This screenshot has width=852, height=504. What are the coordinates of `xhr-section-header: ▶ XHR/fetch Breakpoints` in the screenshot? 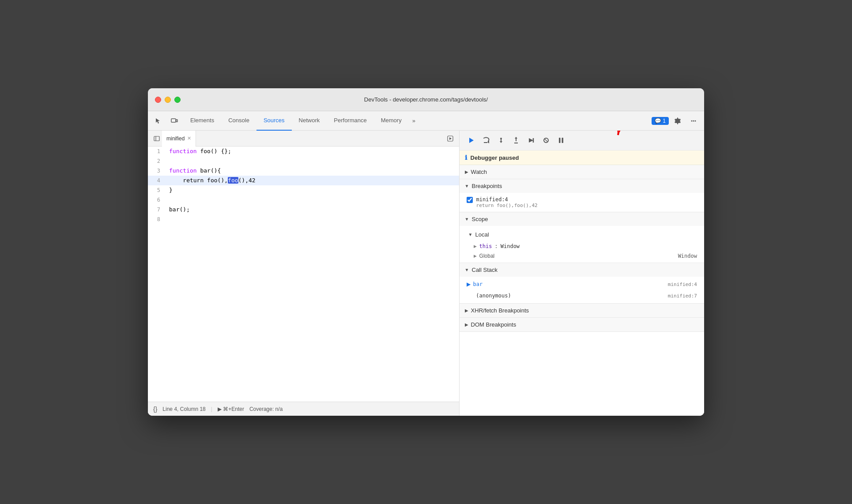 It's located at (582, 311).